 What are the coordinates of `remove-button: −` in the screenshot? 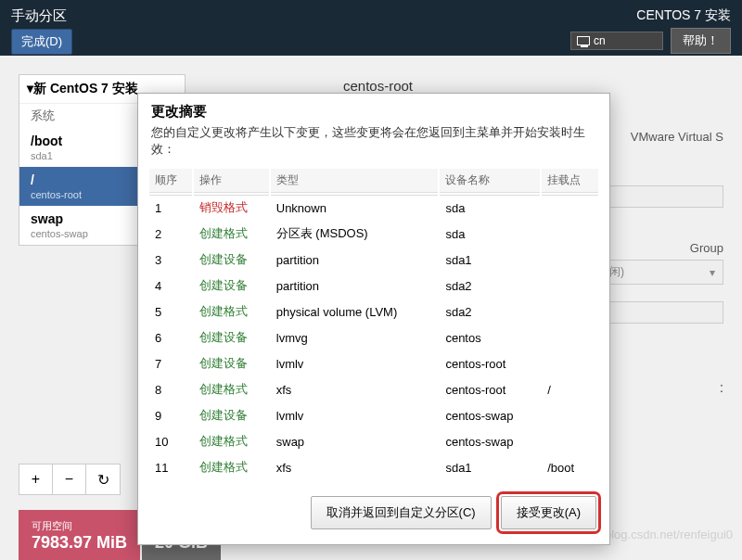 It's located at (70, 479).